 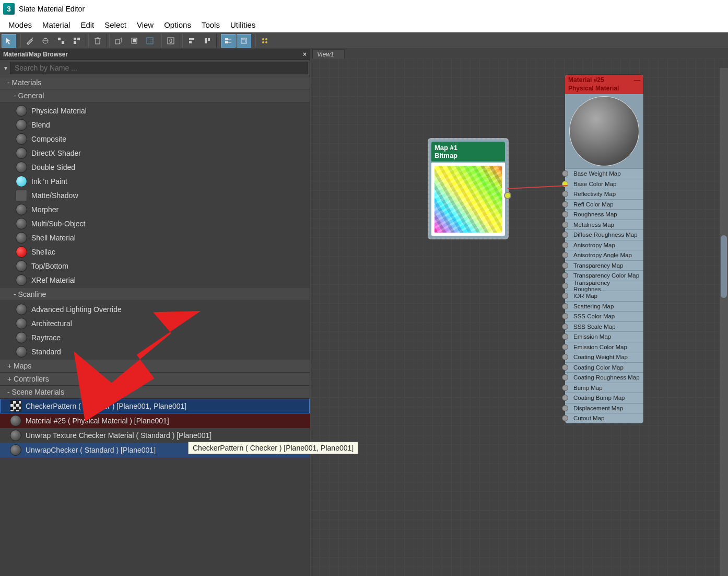 What do you see at coordinates (604, 296) in the screenshot?
I see `material-slot: IOR Map` at bounding box center [604, 296].